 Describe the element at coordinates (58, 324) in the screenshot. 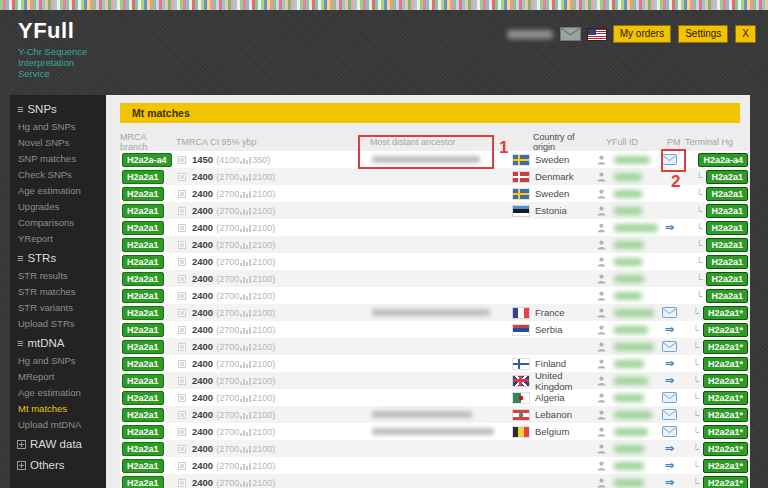

I see `sidebar-item-upload-strs: Upload STRs` at that location.